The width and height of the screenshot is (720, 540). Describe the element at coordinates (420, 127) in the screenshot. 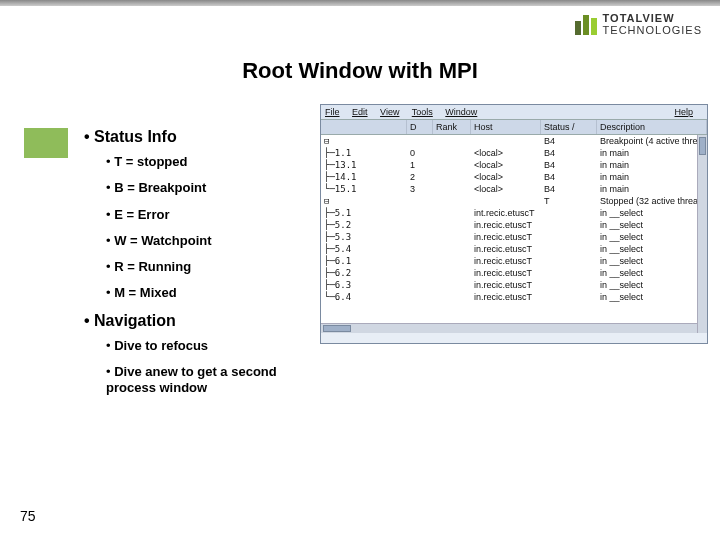

I see `col-d: D` at that location.